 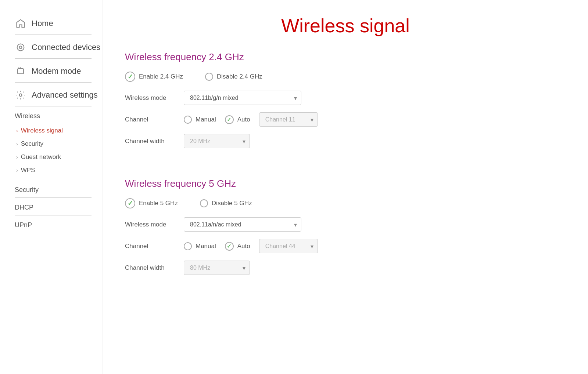 I want to click on freq-5-channel-manual-option: Manual, so click(x=200, y=246).